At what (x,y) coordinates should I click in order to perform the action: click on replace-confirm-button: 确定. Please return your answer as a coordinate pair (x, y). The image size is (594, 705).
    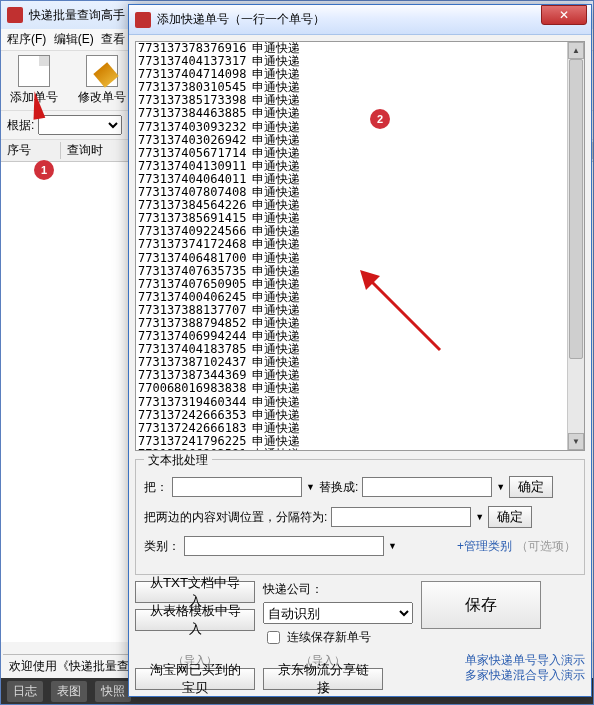
    Looking at the image, I should click on (531, 487).